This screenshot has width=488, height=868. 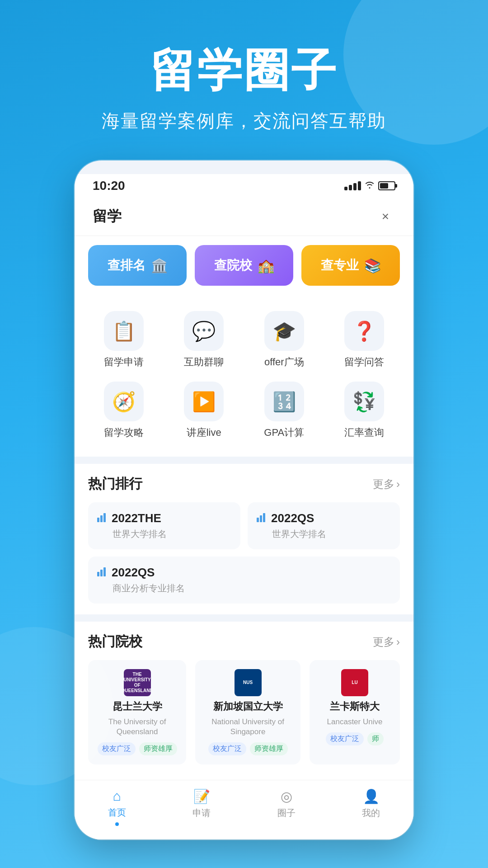 I want to click on icon-row-2: 🧭 留学攻略 ▶️ 讲座live 🔢 GPA计算 💱 汇率查询, so click(x=244, y=410).